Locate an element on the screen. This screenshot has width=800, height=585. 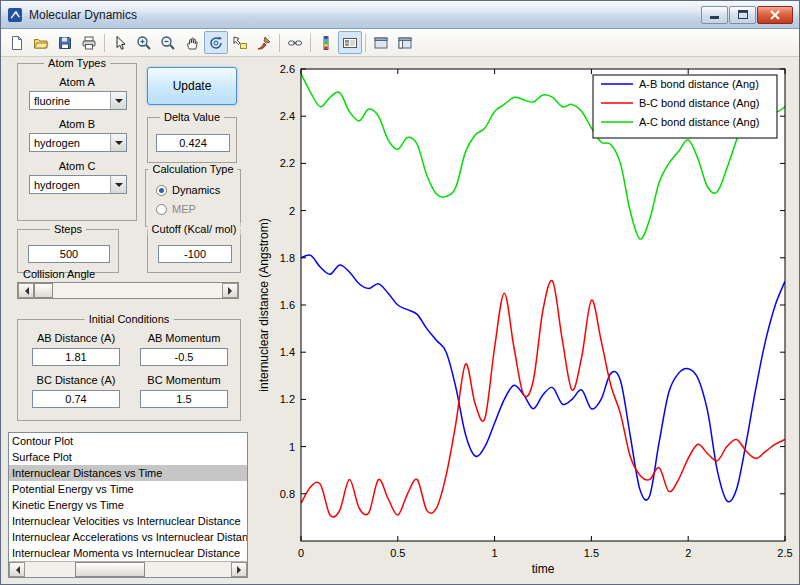
x-tick-label: 1 is located at coordinates (495, 553).